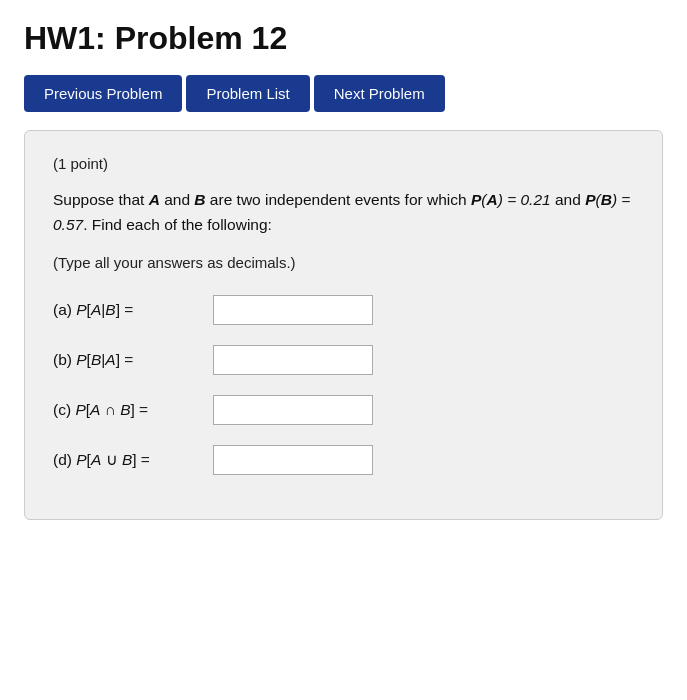  Describe the element at coordinates (133, 460) in the screenshot. I see `part-d-label: (d) P[A ∪ B] =` at that location.